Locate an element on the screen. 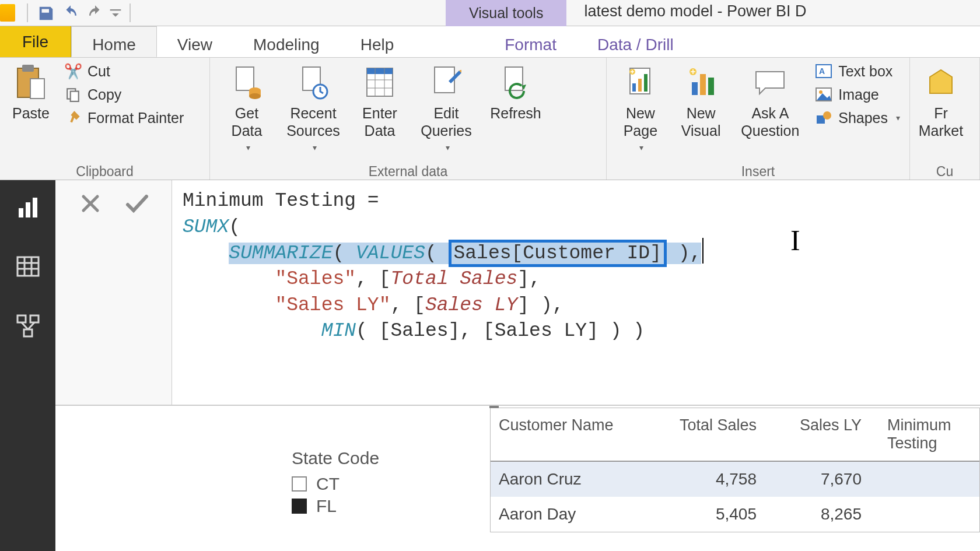  group-insert: New Page New Visual Ask A Question A is located at coordinates (758, 119).